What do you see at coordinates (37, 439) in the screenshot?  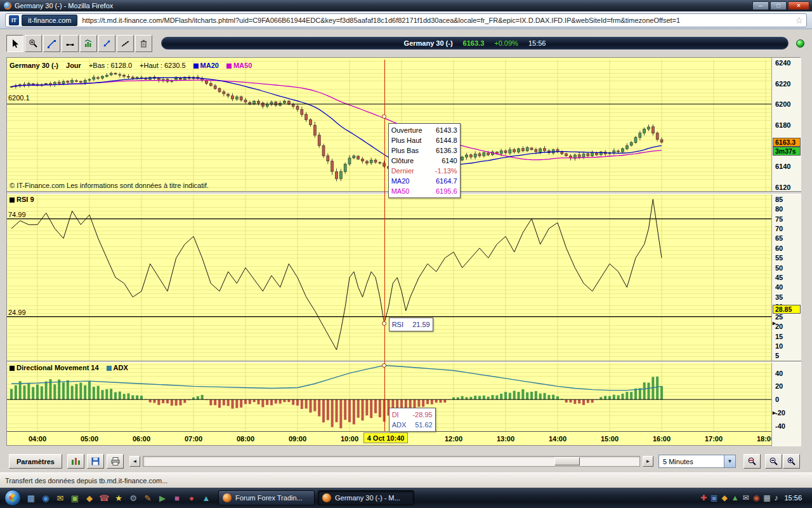 I see `time-axis-tick: 04:00` at bounding box center [37, 439].